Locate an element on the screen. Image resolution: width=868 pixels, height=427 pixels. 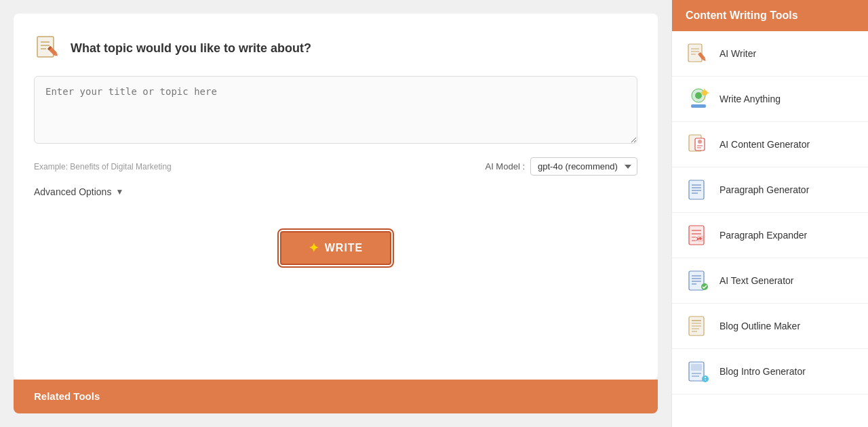
sidebar-item-write-anything: Write Anything is located at coordinates (770, 99).